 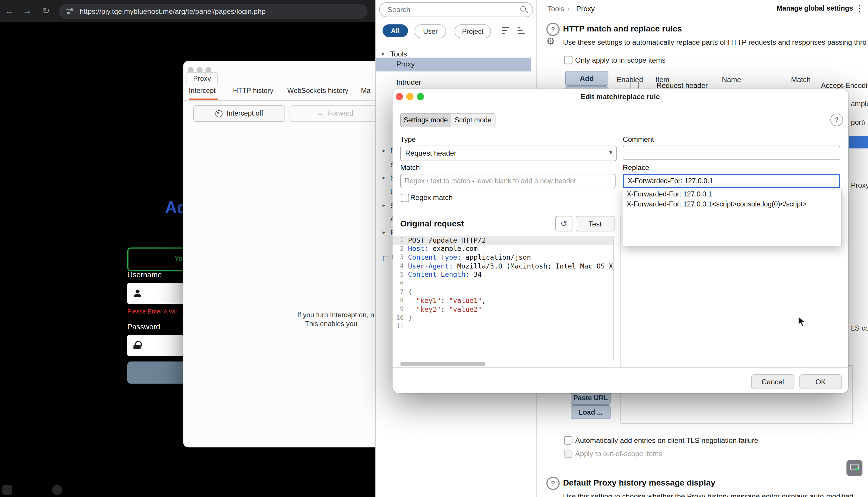 What do you see at coordinates (508, 153) in the screenshot?
I see `type-select: Request header ▾` at bounding box center [508, 153].